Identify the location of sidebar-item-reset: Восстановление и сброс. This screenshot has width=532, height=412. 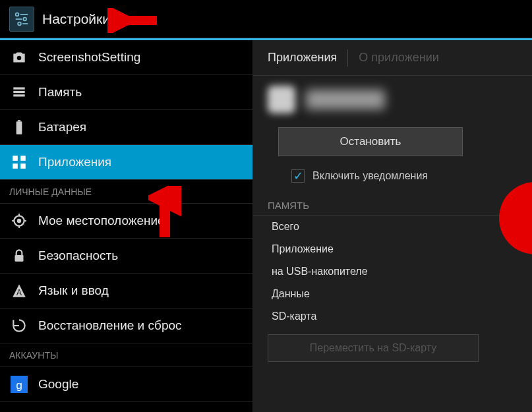
(127, 326).